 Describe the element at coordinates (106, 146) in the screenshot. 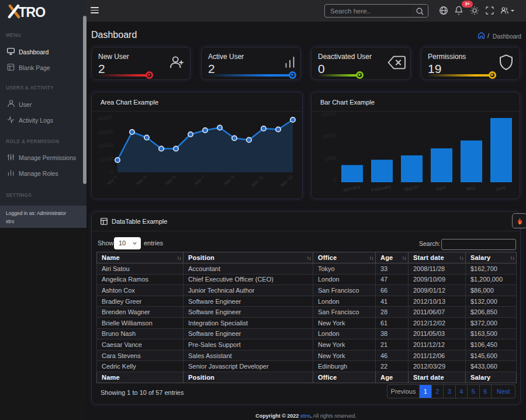

I see `svg-text: 20000` at that location.